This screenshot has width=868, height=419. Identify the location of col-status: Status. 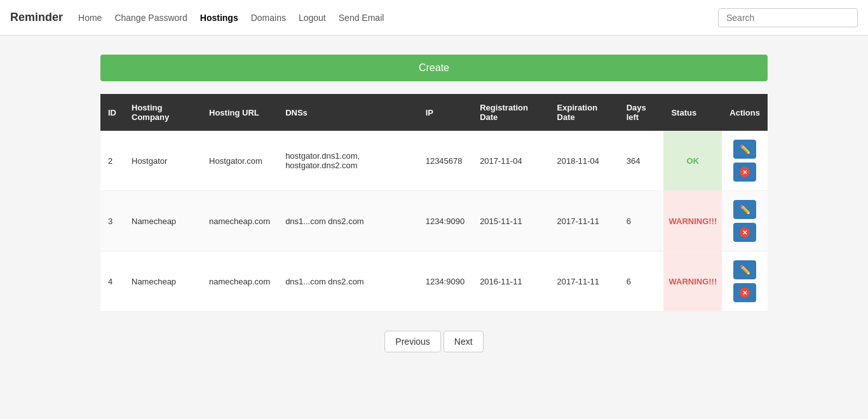
(693, 112).